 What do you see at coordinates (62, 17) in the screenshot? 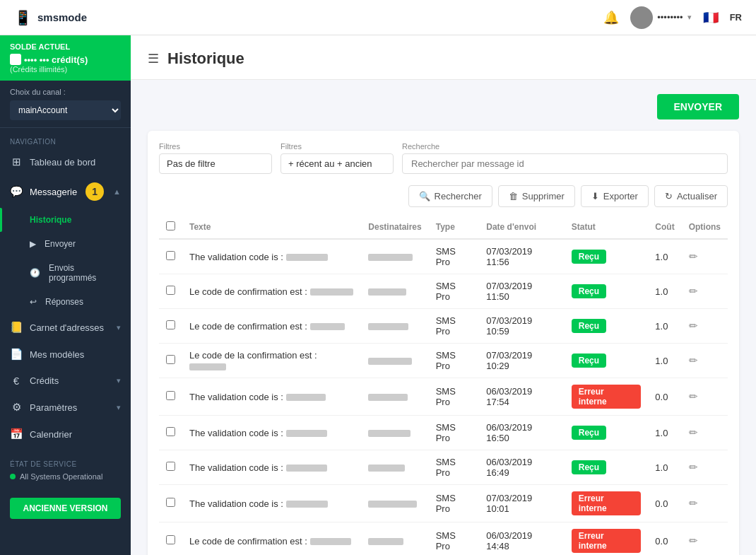
I see `logo-text: smsmode` at bounding box center [62, 17].